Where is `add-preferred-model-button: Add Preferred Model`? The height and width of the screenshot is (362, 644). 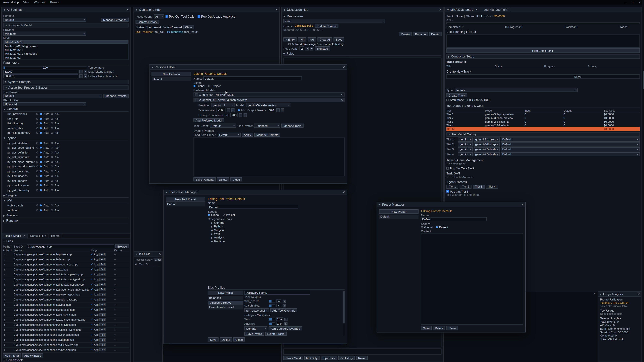
add-preferred-model-button: Add Preferred Model is located at coordinates (208, 120).